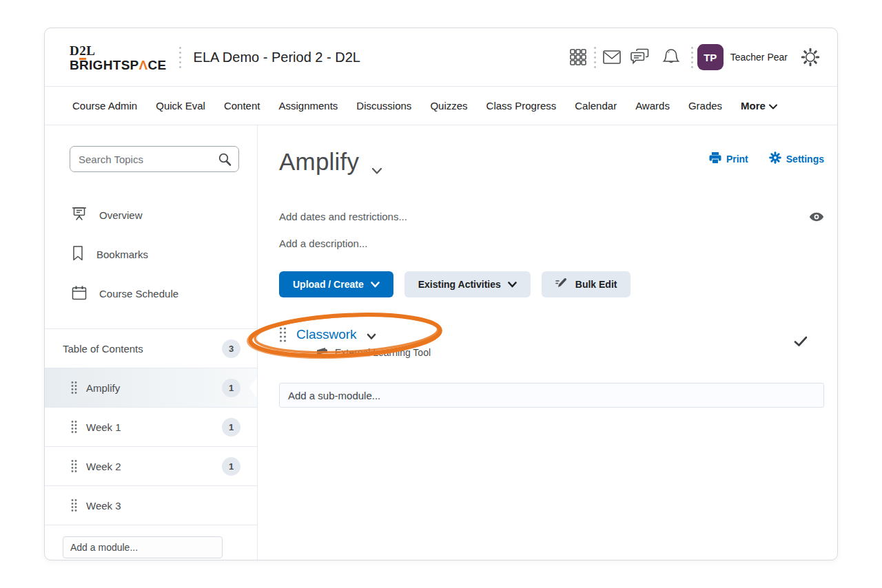  Describe the element at coordinates (151, 427) in the screenshot. I see `sidebar-module-week-1: Week 1 1` at that location.